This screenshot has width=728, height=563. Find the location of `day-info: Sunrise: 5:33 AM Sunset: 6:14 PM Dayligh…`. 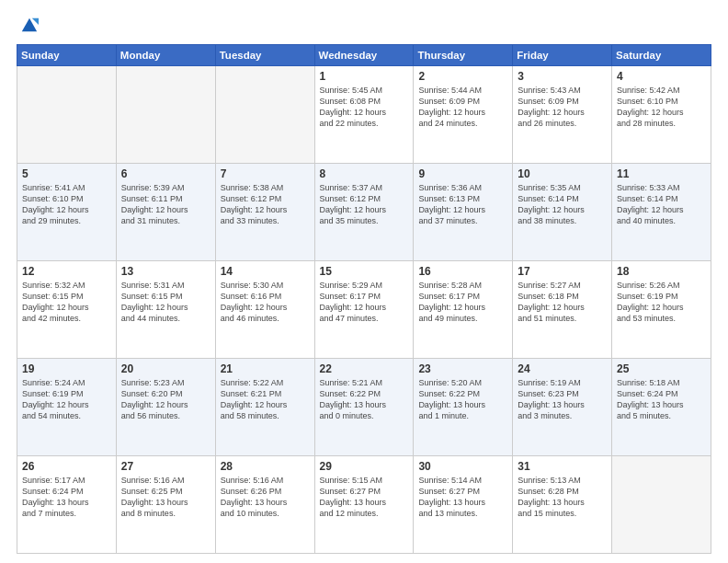

day-info: Sunrise: 5:33 AM Sunset: 6:14 PM Dayligh… is located at coordinates (662, 204).